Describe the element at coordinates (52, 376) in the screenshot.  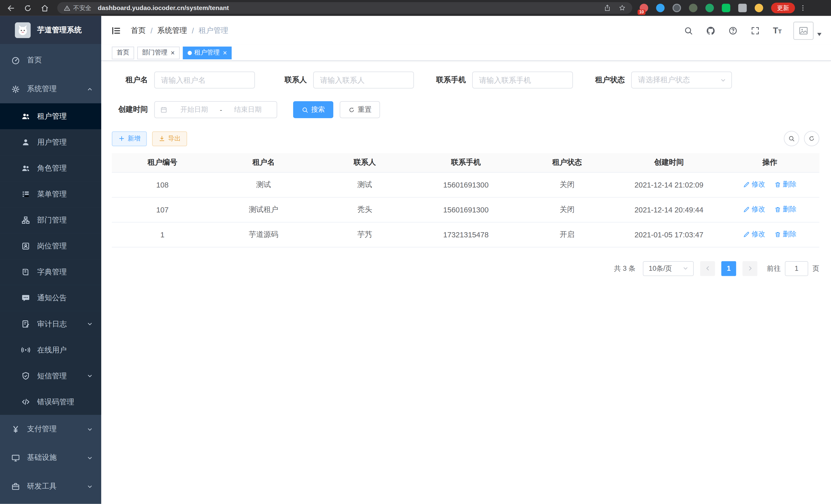
I see `menu-label: 短信管理` at that location.